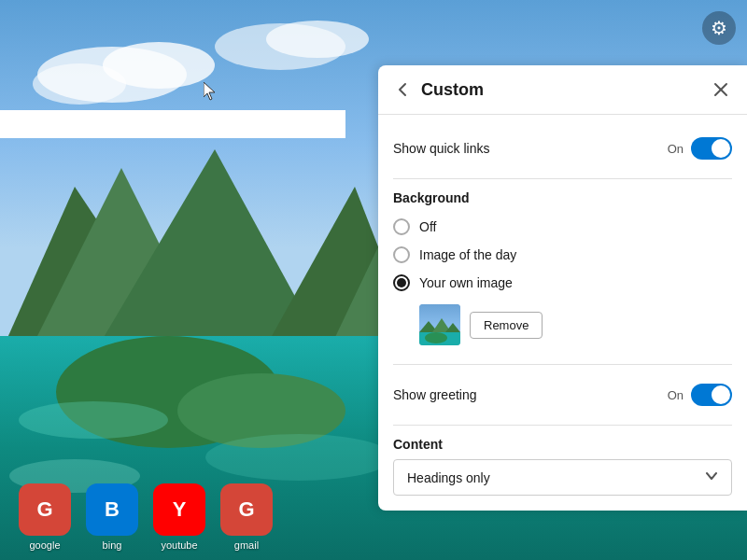 The width and height of the screenshot is (747, 560). What do you see at coordinates (112, 517) in the screenshot?
I see `quick-link-bing: B bing` at bounding box center [112, 517].